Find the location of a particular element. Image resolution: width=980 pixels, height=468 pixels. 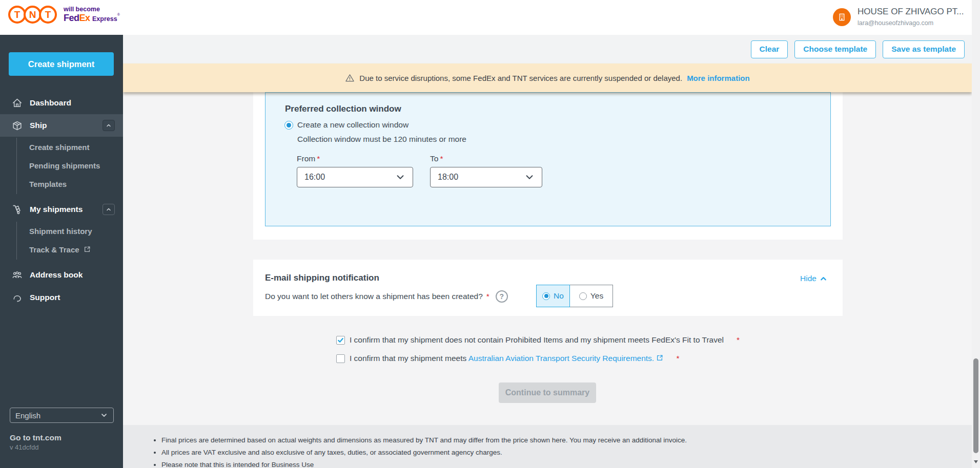

prohibited-items-checkbox is located at coordinates (340, 340).